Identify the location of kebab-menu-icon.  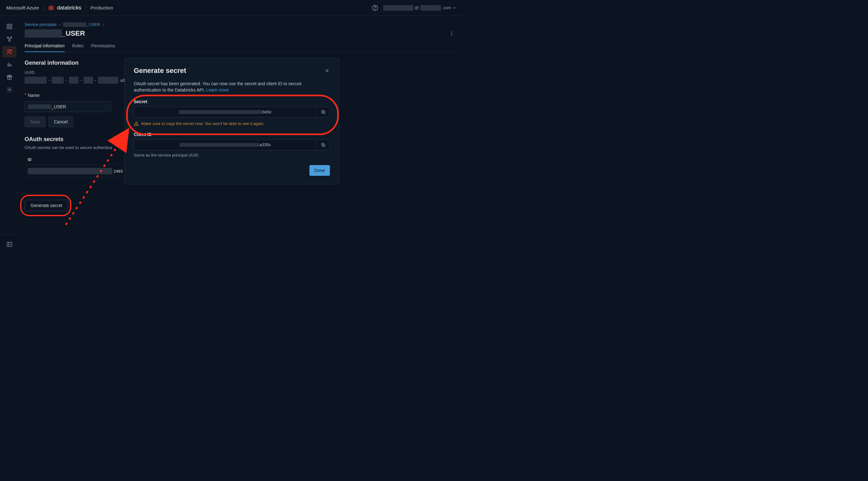
(452, 34).